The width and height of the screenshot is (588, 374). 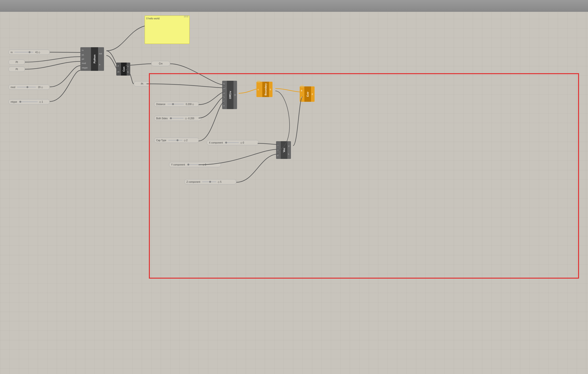 What do you see at coordinates (209, 182) in the screenshot?
I see `z-component-track` at bounding box center [209, 182].